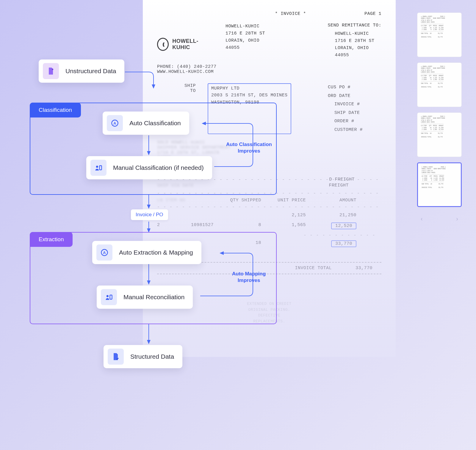 The image size is (476, 450). Describe the element at coordinates (149, 215) in the screenshot. I see `pill-label: Invoice / PO` at that location.